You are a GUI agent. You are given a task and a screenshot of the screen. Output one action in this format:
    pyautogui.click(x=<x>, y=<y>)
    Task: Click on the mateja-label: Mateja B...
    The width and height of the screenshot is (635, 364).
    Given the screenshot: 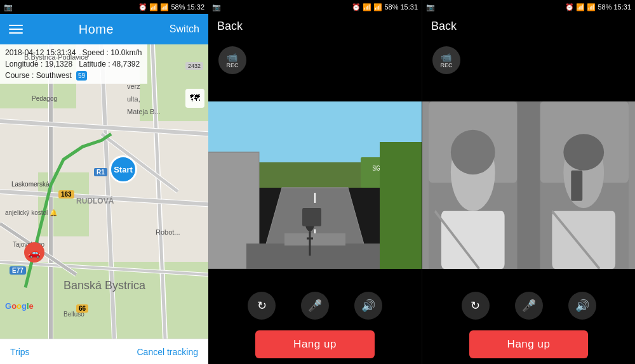 What is the action you would take?
    pyautogui.click(x=144, y=112)
    